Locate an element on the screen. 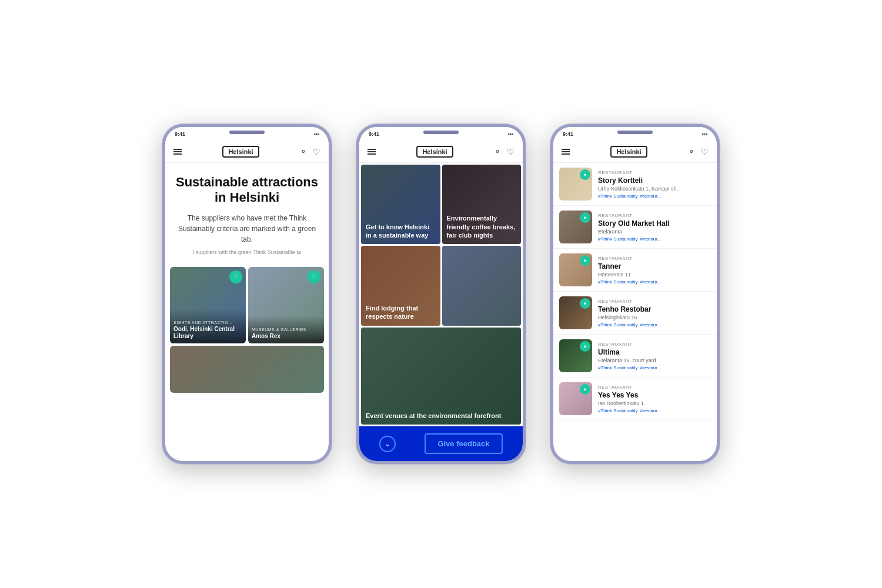 The image size is (882, 588). app-logo-2: Helsinki is located at coordinates (435, 152).